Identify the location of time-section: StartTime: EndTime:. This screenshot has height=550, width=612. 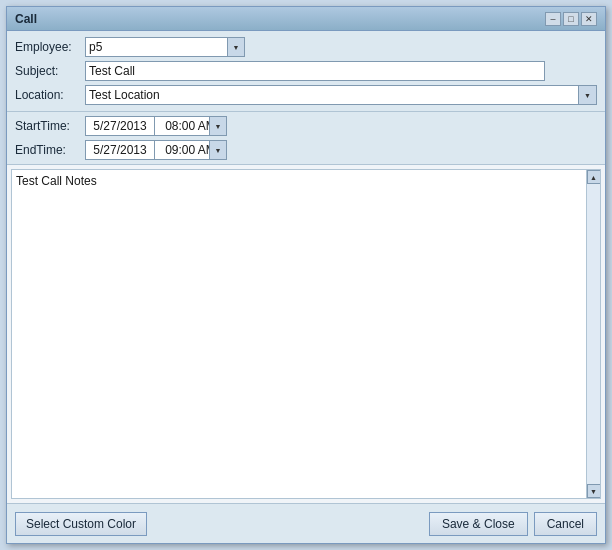
(306, 138).